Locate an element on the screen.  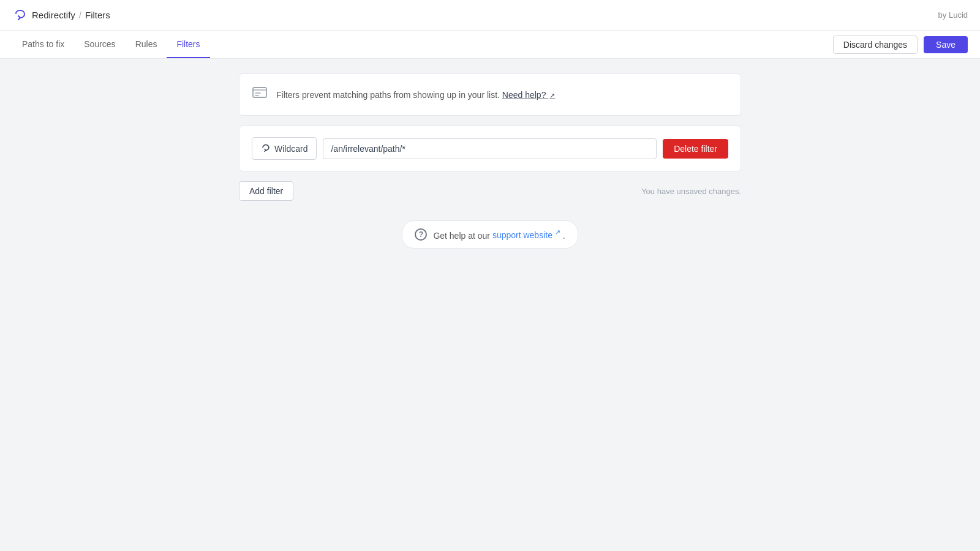
nav-tabs: Paths to fix Sources Rules Filters is located at coordinates (111, 44).